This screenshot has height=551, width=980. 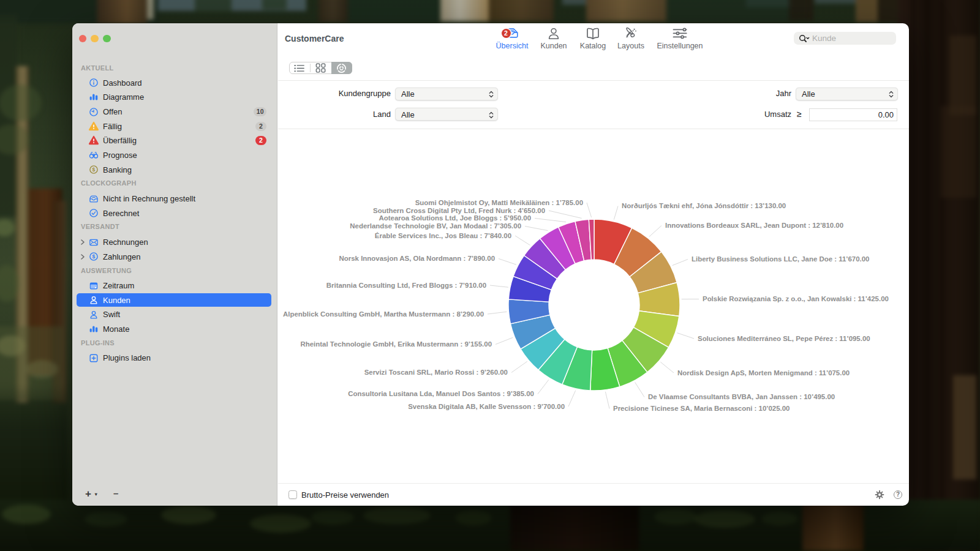 I want to click on svg-text:Southern Cross Digital Pty Ltd: Southern Cross Digital Pty Ltd, Fred Nur…, so click(x=459, y=211).